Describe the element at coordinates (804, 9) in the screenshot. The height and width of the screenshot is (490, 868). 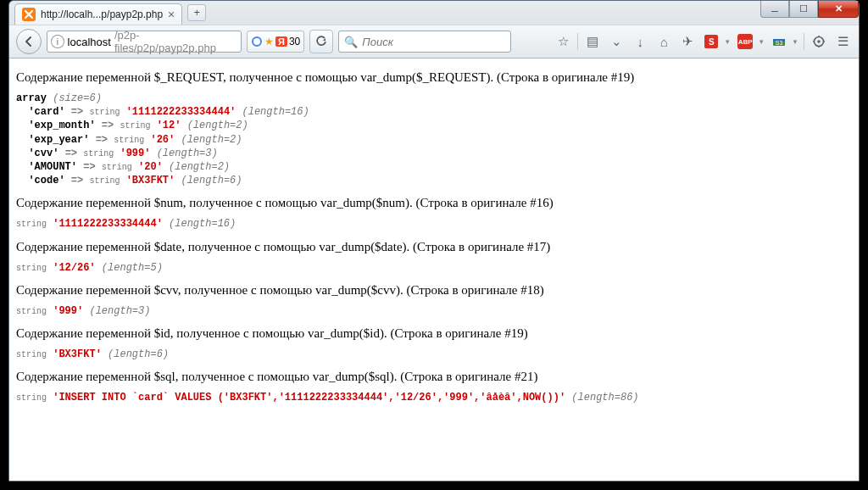
I see `maximize-button: ☐` at that location.